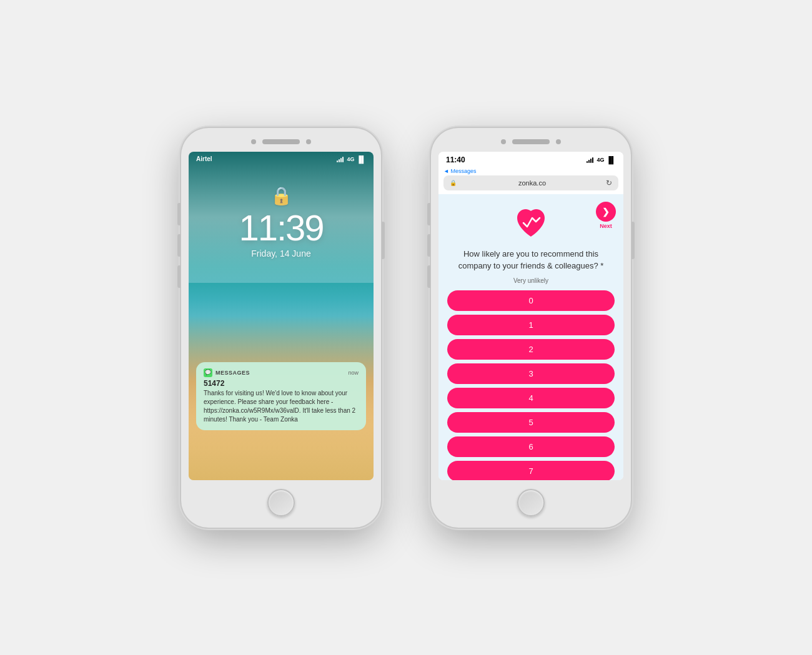 Image resolution: width=812 pixels, height=655 pixels. Describe the element at coordinates (531, 281) in the screenshot. I see `survey-sublabel: Very unlikely` at that location.